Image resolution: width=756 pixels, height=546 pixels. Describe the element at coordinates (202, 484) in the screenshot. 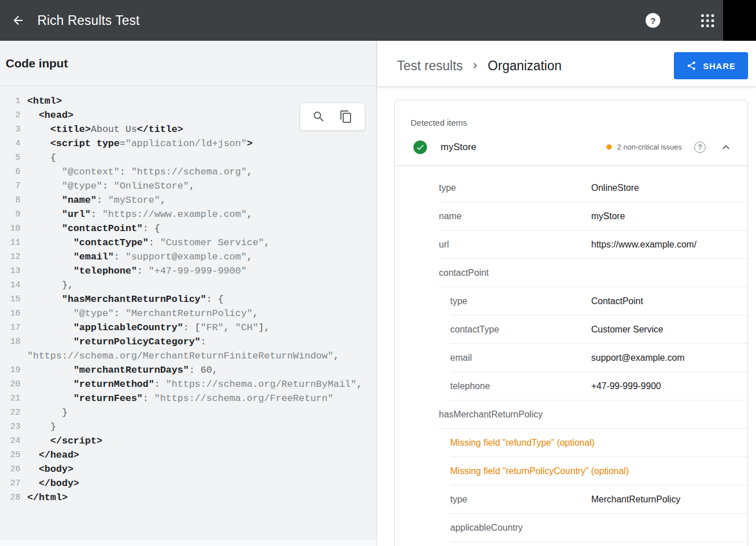

I see `code-line-content: </body>` at that location.